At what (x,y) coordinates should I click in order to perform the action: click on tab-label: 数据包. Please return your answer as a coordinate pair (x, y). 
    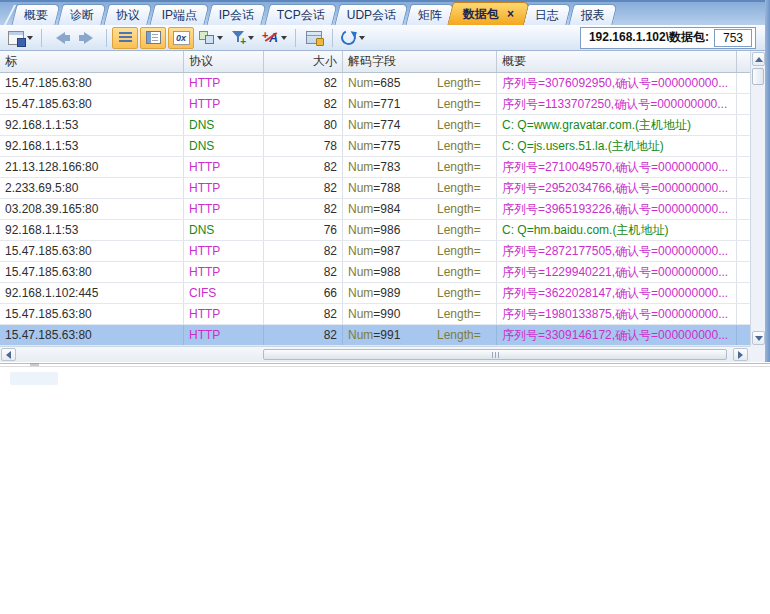
    Looking at the image, I should click on (481, 14).